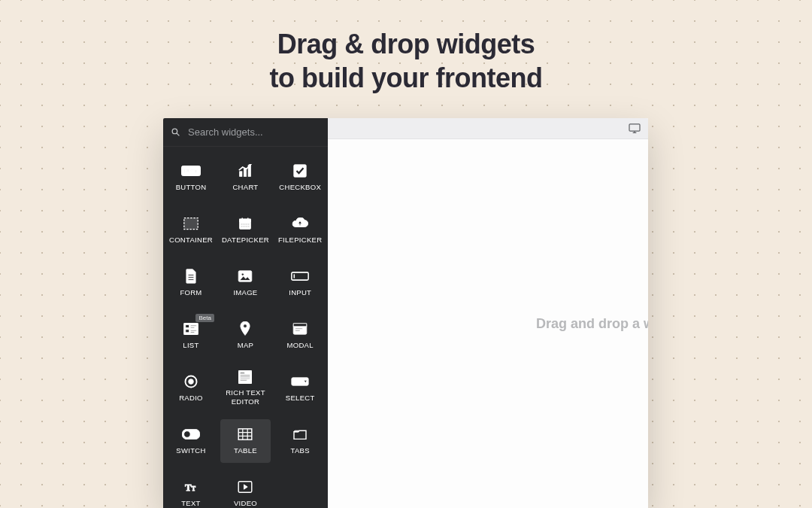 This screenshot has width=812, height=508. What do you see at coordinates (300, 178) in the screenshot?
I see `widget-item-checkbox: CHECKBOX` at bounding box center [300, 178].